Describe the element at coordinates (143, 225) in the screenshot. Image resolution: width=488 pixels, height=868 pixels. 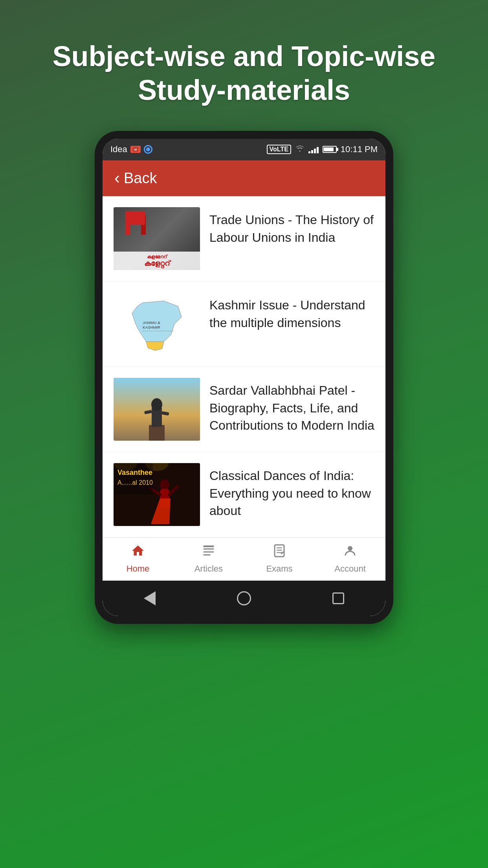
I see `flag-shape` at that location.